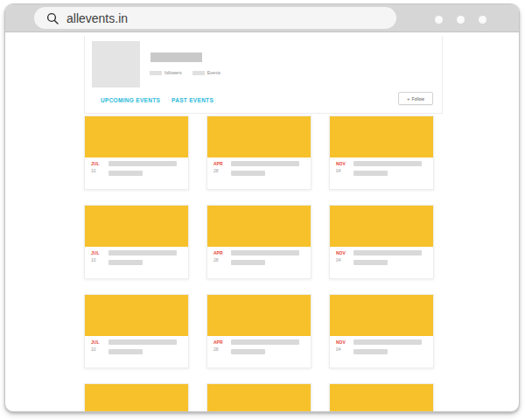  I want to click on tab-past-events: PAST EVENTS, so click(192, 100).